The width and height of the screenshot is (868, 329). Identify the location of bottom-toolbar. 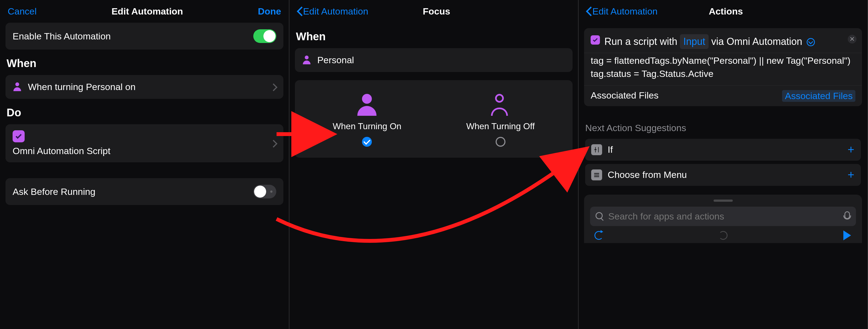
(723, 234).